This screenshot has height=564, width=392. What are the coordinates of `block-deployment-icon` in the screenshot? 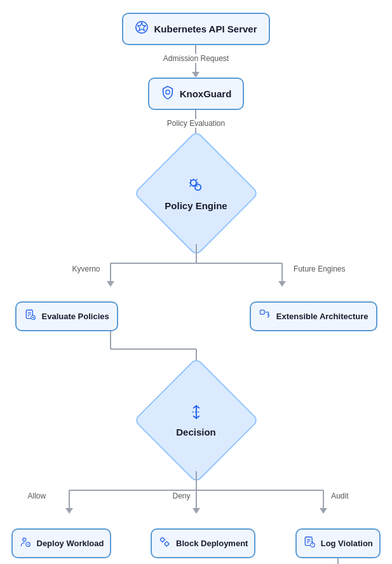 It's located at (165, 543).